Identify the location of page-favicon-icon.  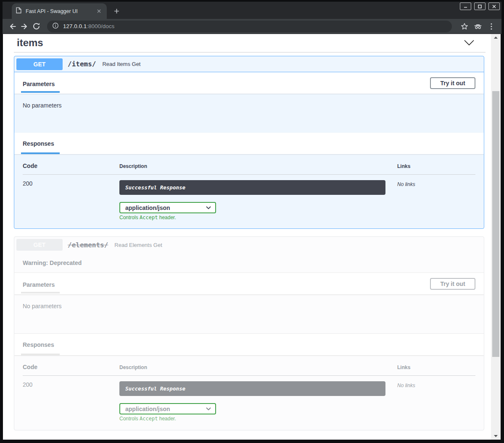
(18, 11).